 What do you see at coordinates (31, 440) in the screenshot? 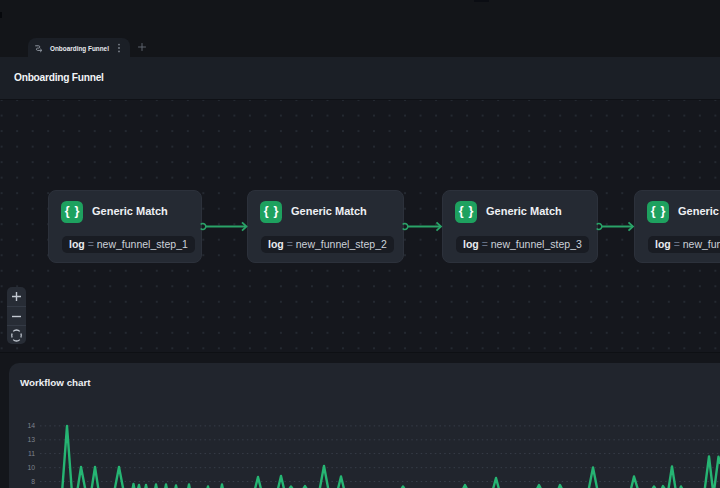
I see `svg-text: 13` at bounding box center [31, 440].